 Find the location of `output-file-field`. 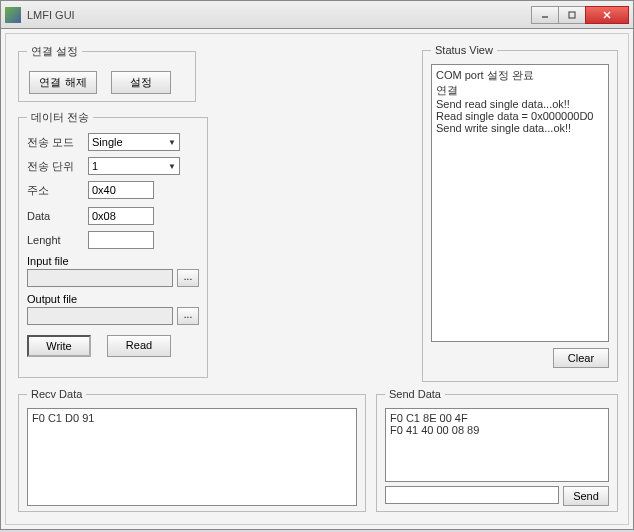

output-file-field is located at coordinates (100, 316).